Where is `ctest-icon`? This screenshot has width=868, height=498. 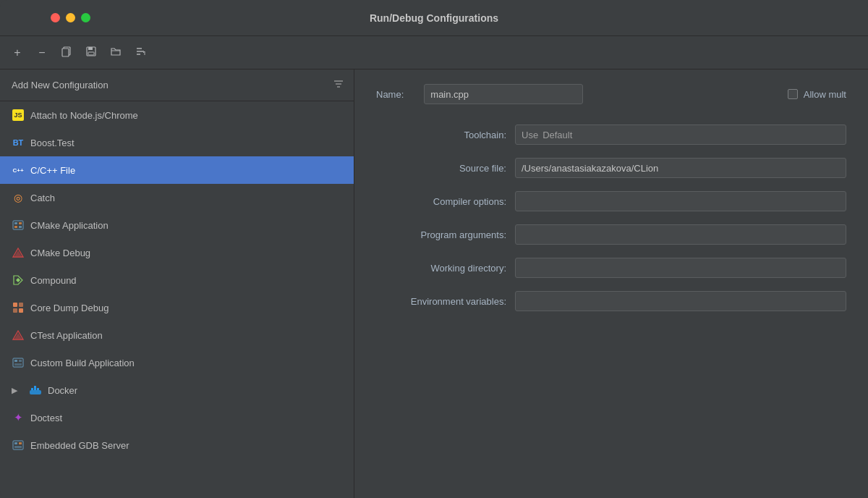
ctest-icon is located at coordinates (18, 335).